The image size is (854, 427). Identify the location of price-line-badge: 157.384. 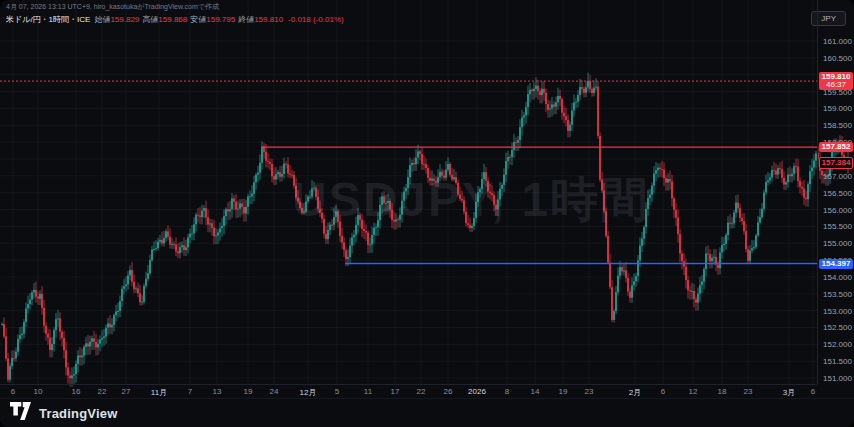
(836, 163).